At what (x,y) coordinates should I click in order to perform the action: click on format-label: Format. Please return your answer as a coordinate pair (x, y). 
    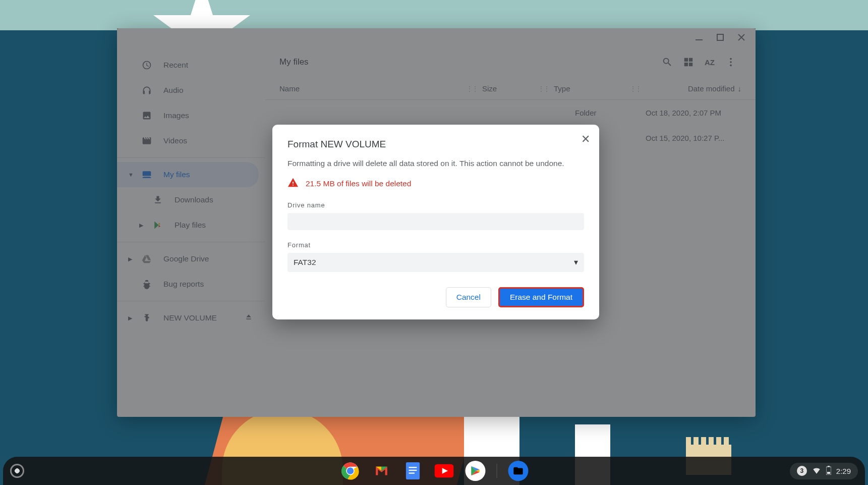
    Looking at the image, I should click on (436, 245).